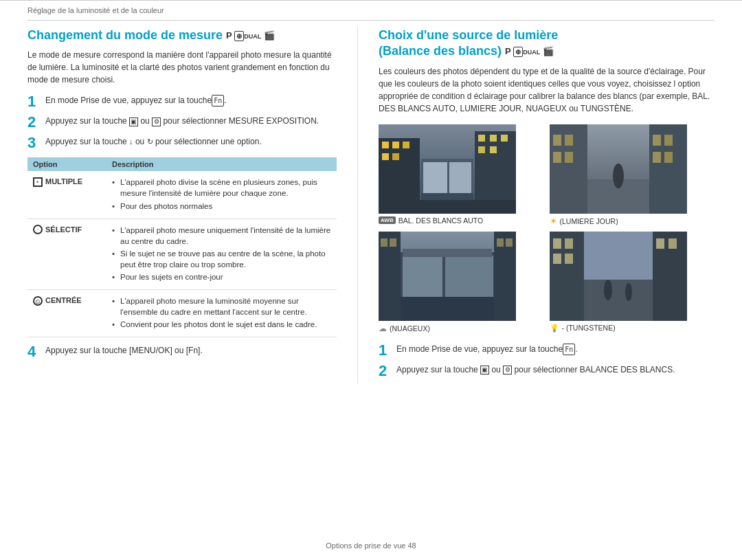  I want to click on table-header-option: Option, so click(67, 164).